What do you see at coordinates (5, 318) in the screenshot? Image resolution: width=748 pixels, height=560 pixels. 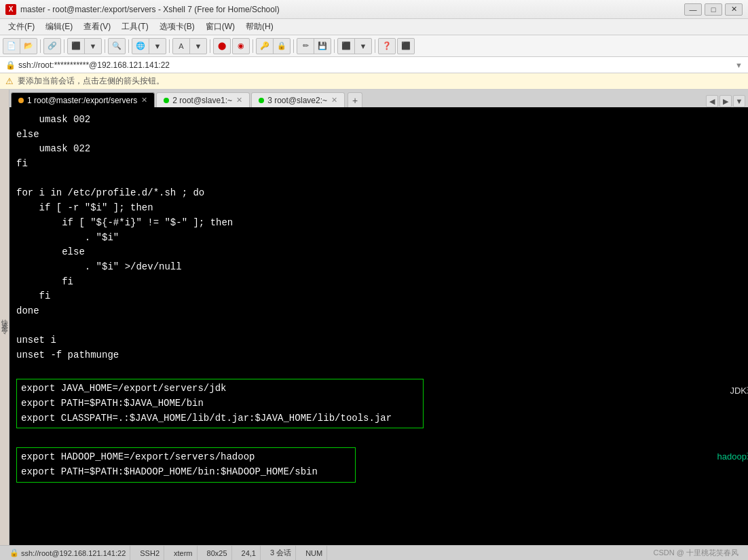 I see `sidebar: 快 速 命 令` at bounding box center [5, 318].